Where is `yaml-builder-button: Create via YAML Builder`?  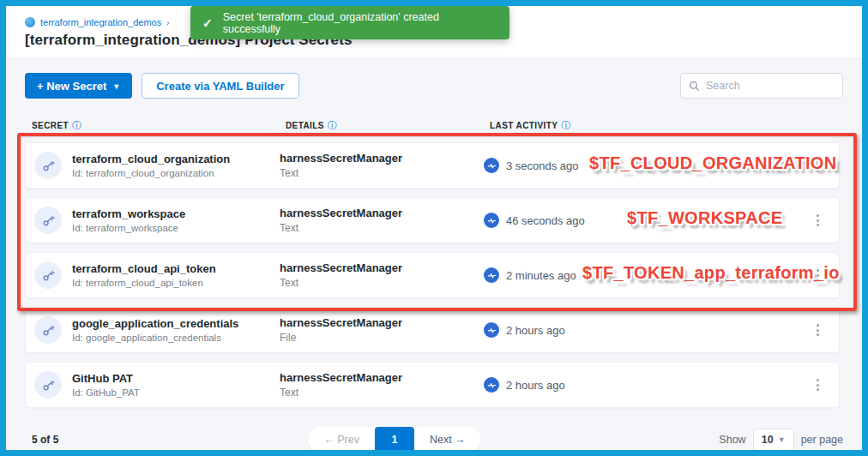
yaml-builder-button: Create via YAML Builder is located at coordinates (220, 86).